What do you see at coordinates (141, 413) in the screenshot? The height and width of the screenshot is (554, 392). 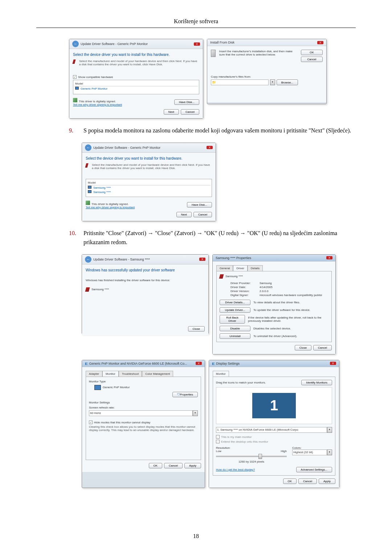 I see `refresh-select: 60 Hertz` at bounding box center [141, 413].